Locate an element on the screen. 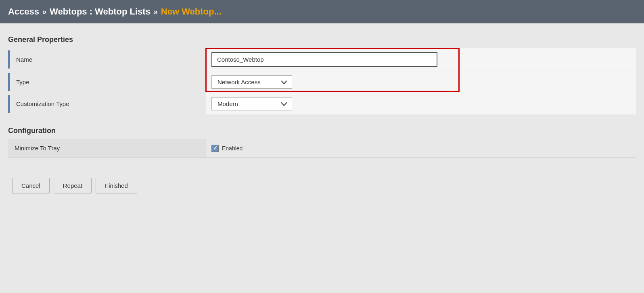  button-bar: Cancel Repeat Finished is located at coordinates (322, 185).